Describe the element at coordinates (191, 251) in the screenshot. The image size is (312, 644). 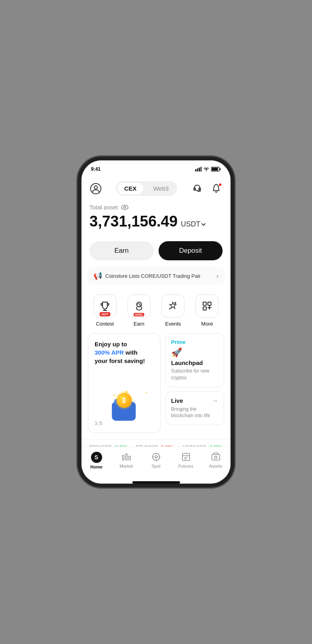
I see `deposit-button: Deposit` at that location.